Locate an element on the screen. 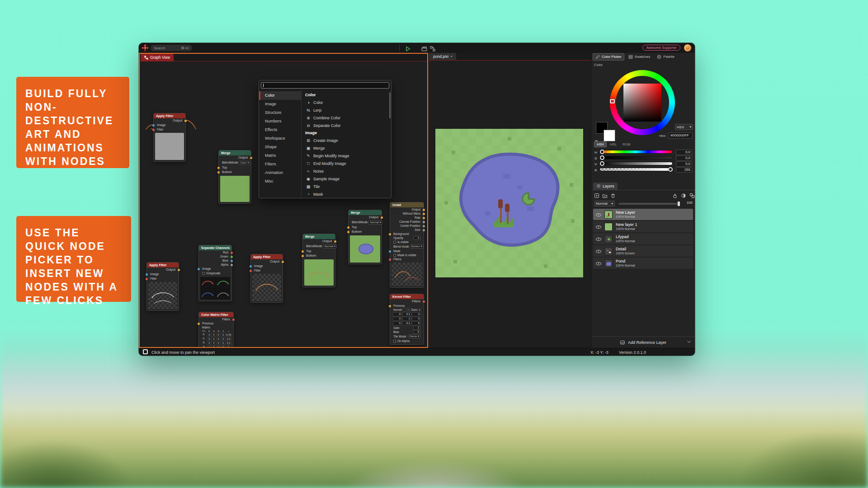 The height and width of the screenshot is (488, 868). supporter-badge: Awesome Supporter is located at coordinates (661, 48).